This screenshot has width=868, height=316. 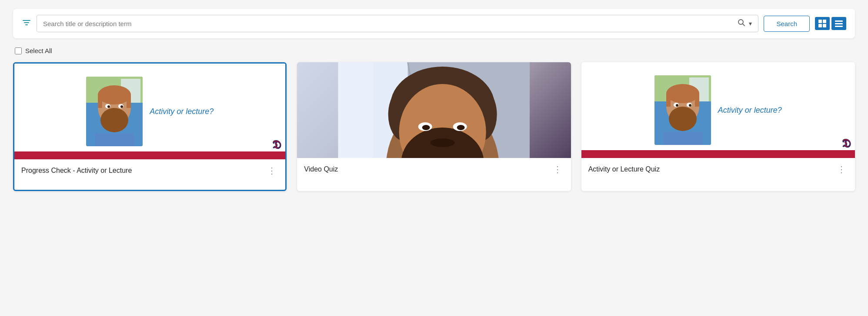 I want to click on chevron-down-icon: ▾, so click(x=751, y=24).